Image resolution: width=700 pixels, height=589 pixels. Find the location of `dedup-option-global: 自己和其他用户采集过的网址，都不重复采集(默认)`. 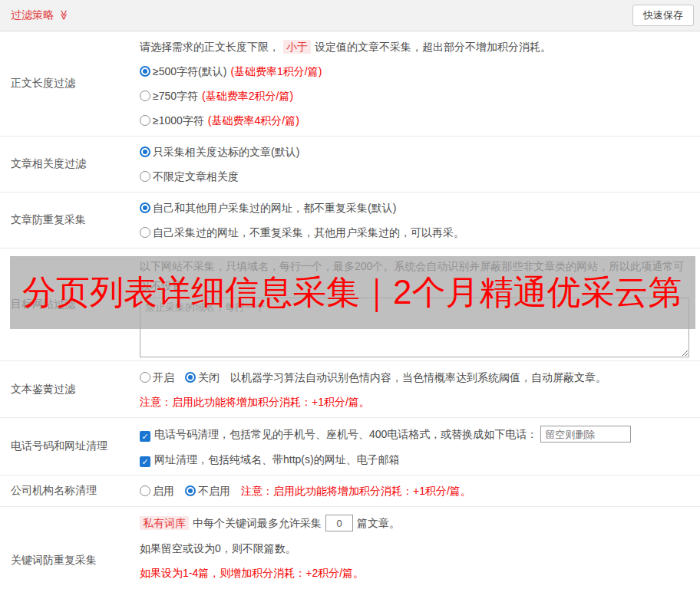

dedup-option-global: 自己和其他用户采集过的网址，都不重复采集(默认) is located at coordinates (417, 208).